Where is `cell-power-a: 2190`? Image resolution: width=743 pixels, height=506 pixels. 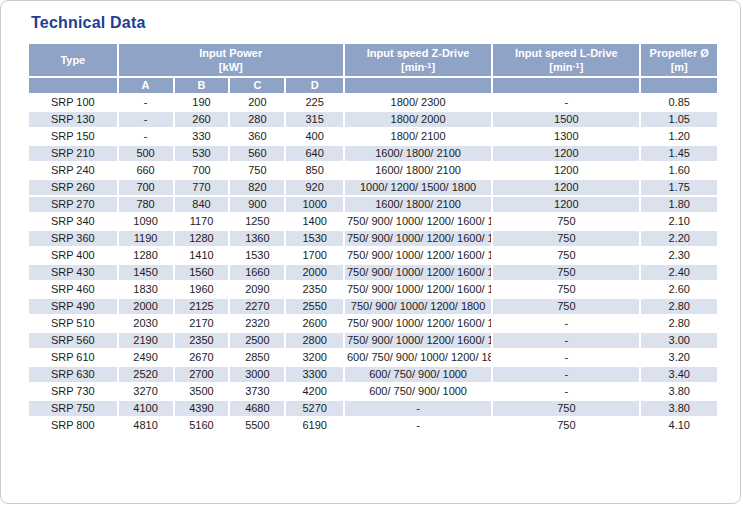 cell-power-a: 2190 is located at coordinates (146, 340).